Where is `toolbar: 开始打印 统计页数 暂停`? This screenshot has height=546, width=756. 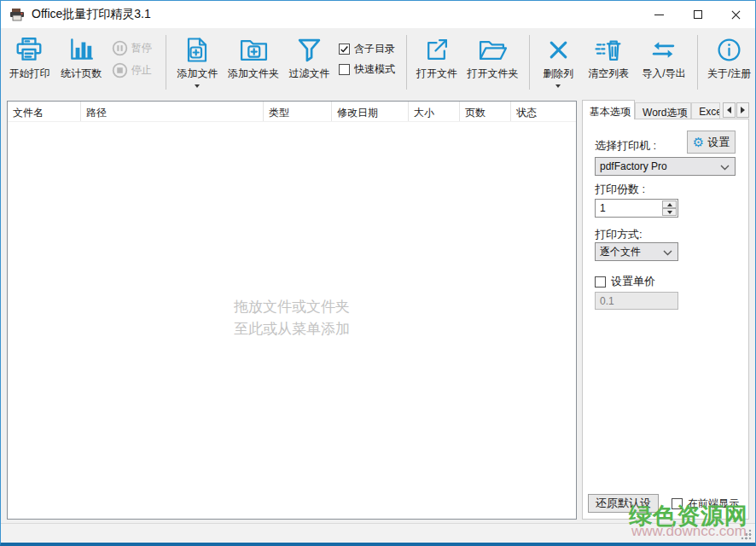
toolbar: 开始打印 统计页数 暂停 is located at coordinates (378, 61).